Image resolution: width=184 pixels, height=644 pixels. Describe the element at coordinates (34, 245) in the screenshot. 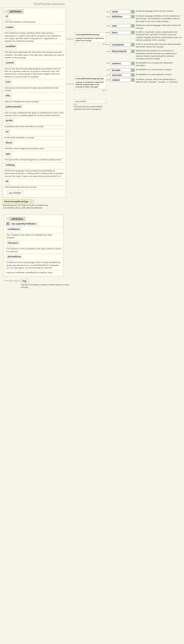

I see `bottom-section: - attributes A any quantityAttributes co…` at that location.